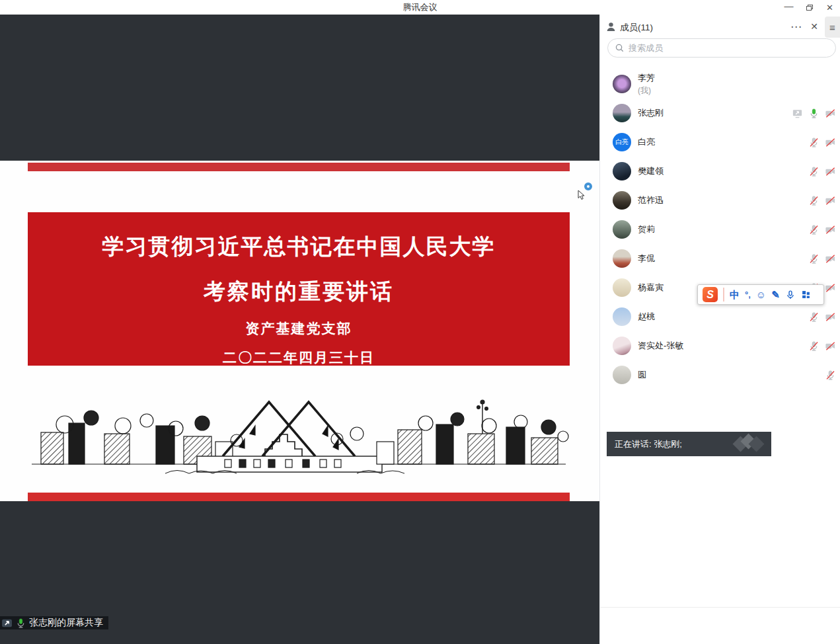 This screenshot has height=644, width=840. I want to click on ime-punctuation-toggle: °‚, so click(748, 295).